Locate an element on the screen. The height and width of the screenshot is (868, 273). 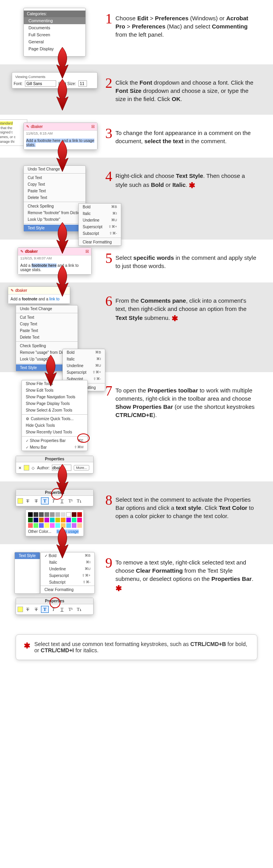
ctx-text-style: Text Style is located at coordinates (27, 556).